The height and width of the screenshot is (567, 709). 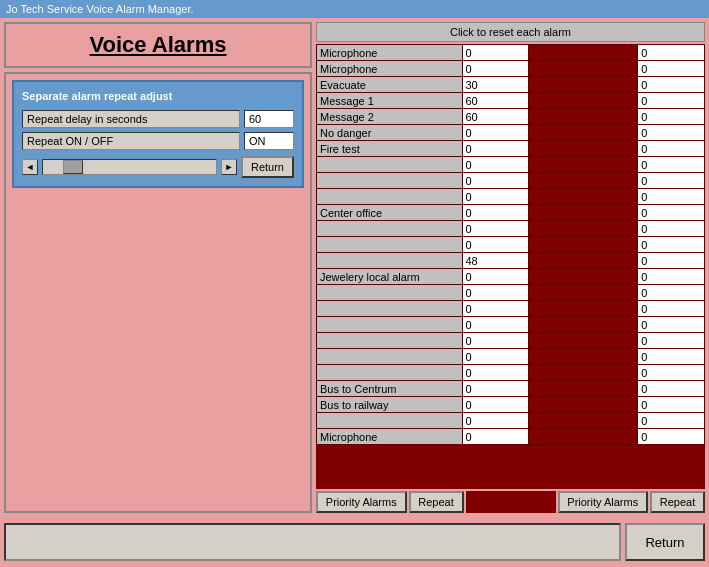 I want to click on alarm-val1: 48, so click(x=496, y=261).